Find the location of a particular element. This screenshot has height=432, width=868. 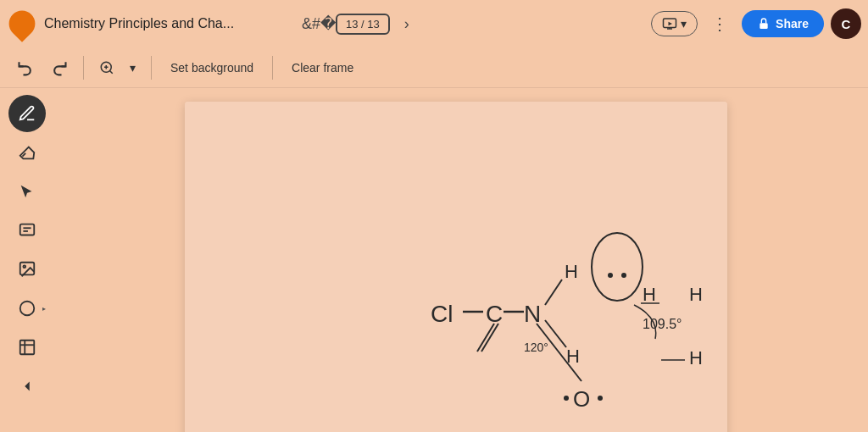

eraser-tool-button is located at coordinates (27, 152).